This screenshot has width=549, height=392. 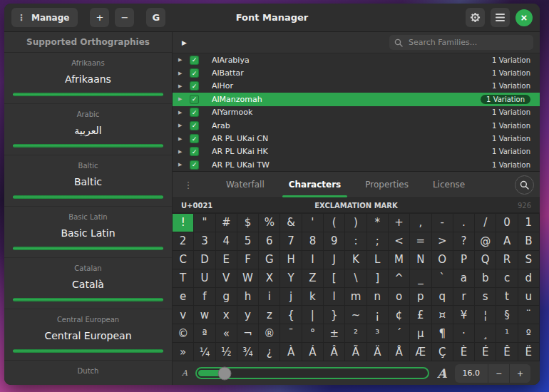 I want to click on search-families-entry, so click(x=461, y=43).